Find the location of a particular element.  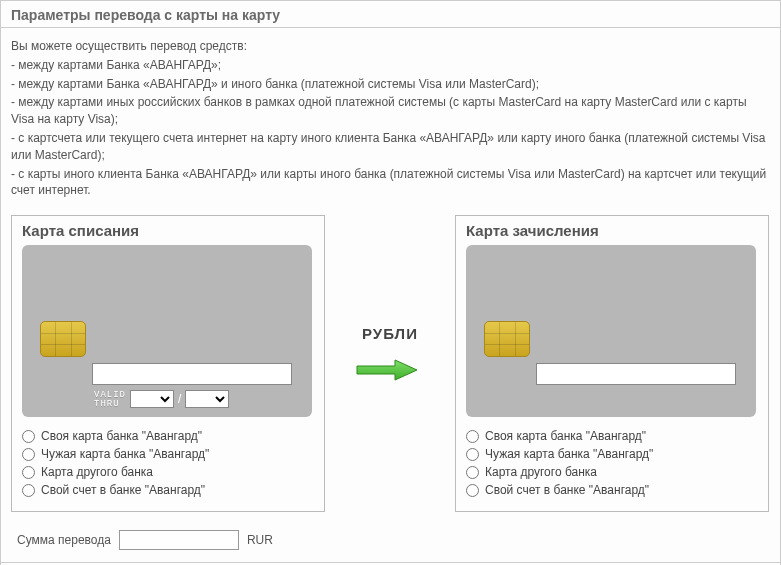

destination-radio-other-bank: Карта другого банка is located at coordinates (612, 472).